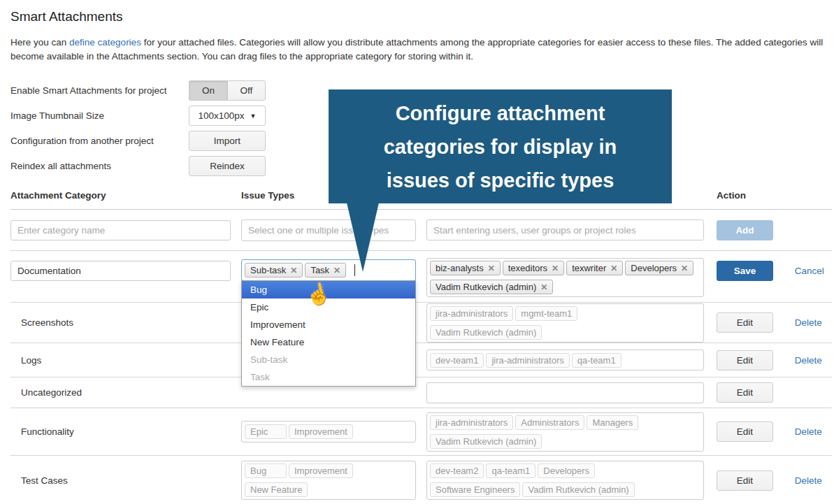  Describe the element at coordinates (329, 270) in the screenshot. I see `edit-issue-types-field: Sub-task✕ Task✕` at that location.